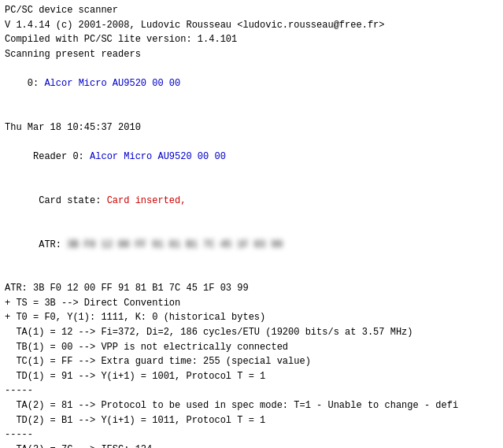 The image size is (503, 448). What do you see at coordinates (252, 245) in the screenshot?
I see `line-atr-blurred: ATR: 3B F0 12 00 FF 91 81 B1 7C 45 1F 03…` at bounding box center [252, 245].